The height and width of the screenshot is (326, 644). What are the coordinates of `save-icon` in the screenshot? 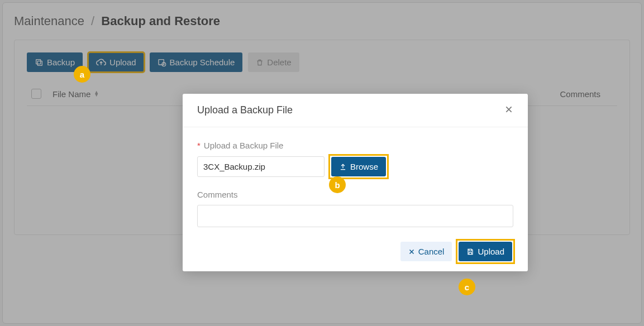 It's located at (470, 252).